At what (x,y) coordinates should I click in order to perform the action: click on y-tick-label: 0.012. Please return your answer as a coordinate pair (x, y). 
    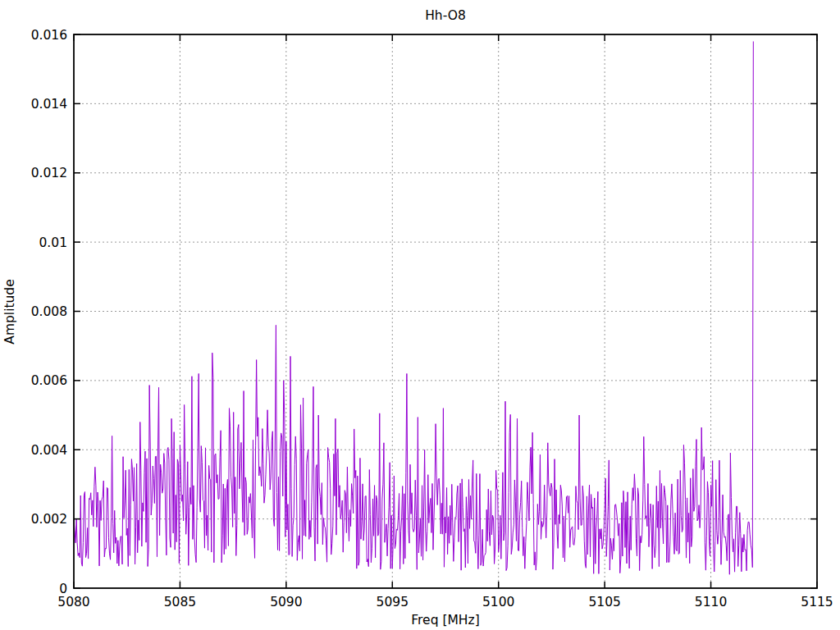
    Looking at the image, I should click on (49, 173).